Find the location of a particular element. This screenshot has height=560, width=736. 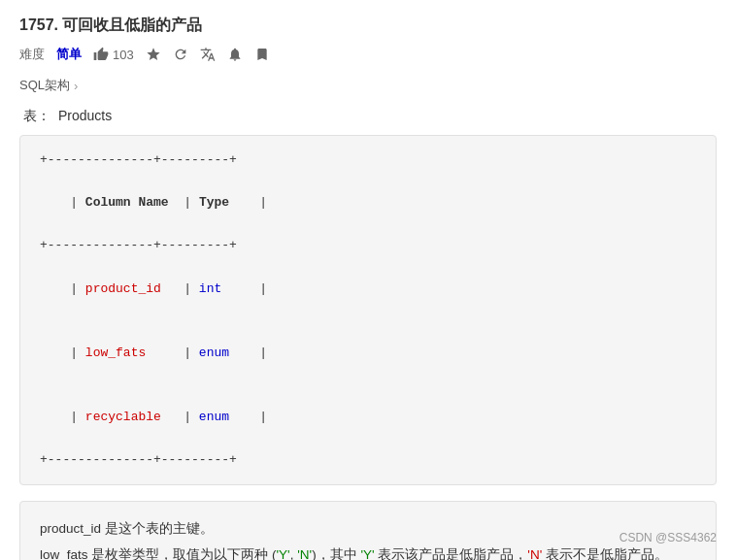

bell-button is located at coordinates (235, 54).